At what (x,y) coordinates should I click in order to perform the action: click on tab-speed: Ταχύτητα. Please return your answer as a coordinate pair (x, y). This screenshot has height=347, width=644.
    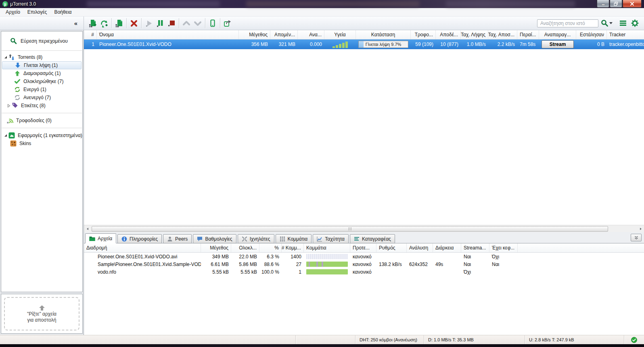
    Looking at the image, I should click on (331, 239).